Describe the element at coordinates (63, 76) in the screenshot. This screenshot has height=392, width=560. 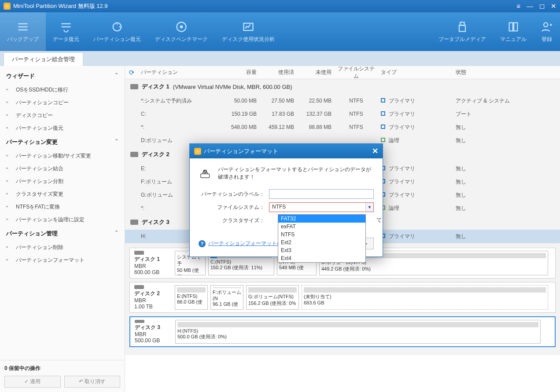
I see `wizard-header: ウィザード⌃` at that location.